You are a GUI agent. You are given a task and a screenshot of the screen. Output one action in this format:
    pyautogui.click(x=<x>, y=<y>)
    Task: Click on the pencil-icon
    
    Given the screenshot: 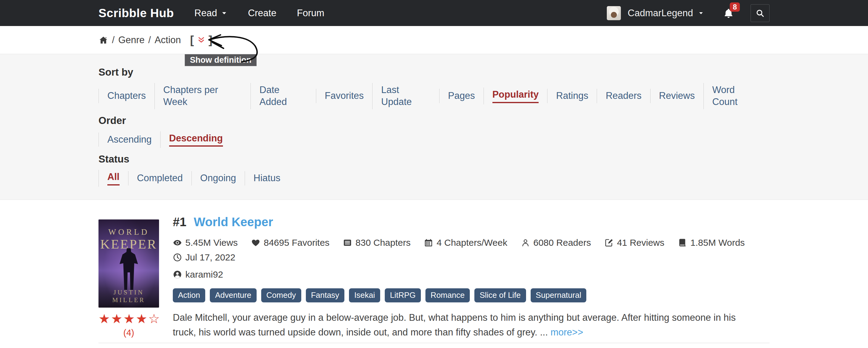 What is the action you would take?
    pyautogui.click(x=609, y=243)
    